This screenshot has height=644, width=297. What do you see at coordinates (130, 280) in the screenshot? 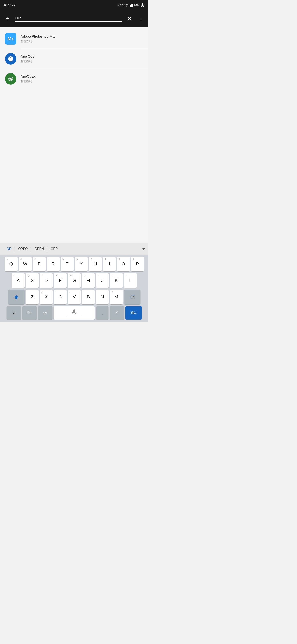
I see `key-l: ) L` at bounding box center [130, 280].